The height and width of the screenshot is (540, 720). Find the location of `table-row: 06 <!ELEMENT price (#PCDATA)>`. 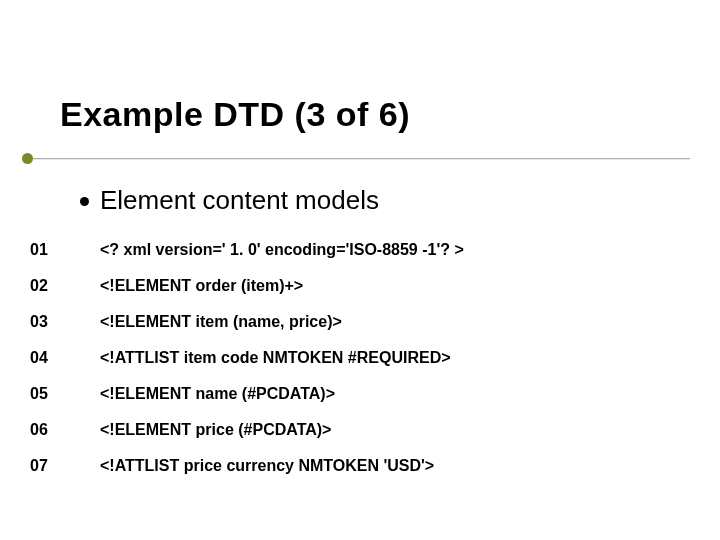

table-row: 06 <!ELEMENT price (#PCDATA)> is located at coordinates (350, 430).